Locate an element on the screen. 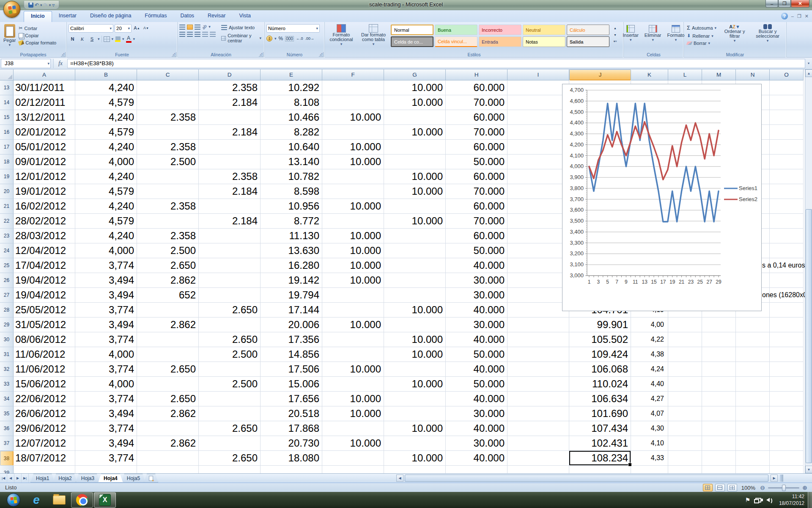 The image size is (812, 508). thousands-icon: 000 is located at coordinates (289, 39).